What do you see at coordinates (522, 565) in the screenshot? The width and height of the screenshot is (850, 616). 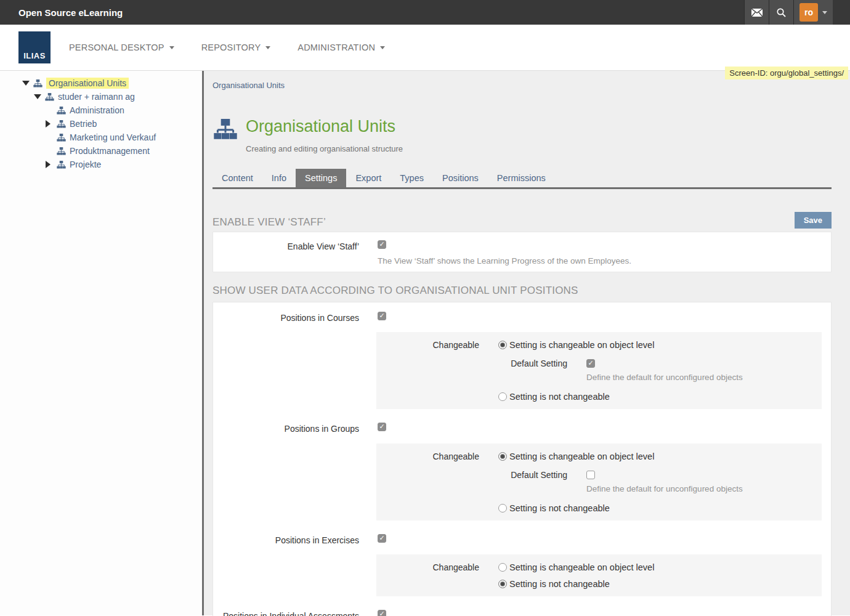 I see `position-block-exercises: Positions in Exercises Changeable Settin…` at bounding box center [522, 565].